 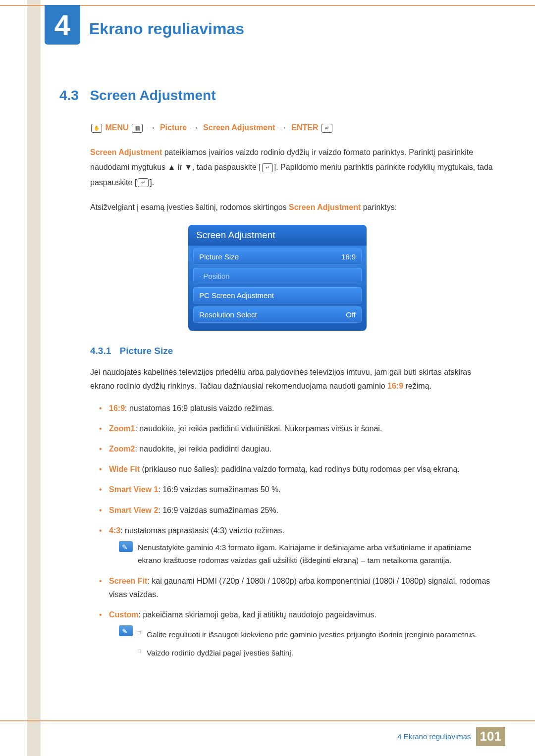 I want to click on osd-row-picture-size: Picture Size 16:9, so click(x=277, y=256).